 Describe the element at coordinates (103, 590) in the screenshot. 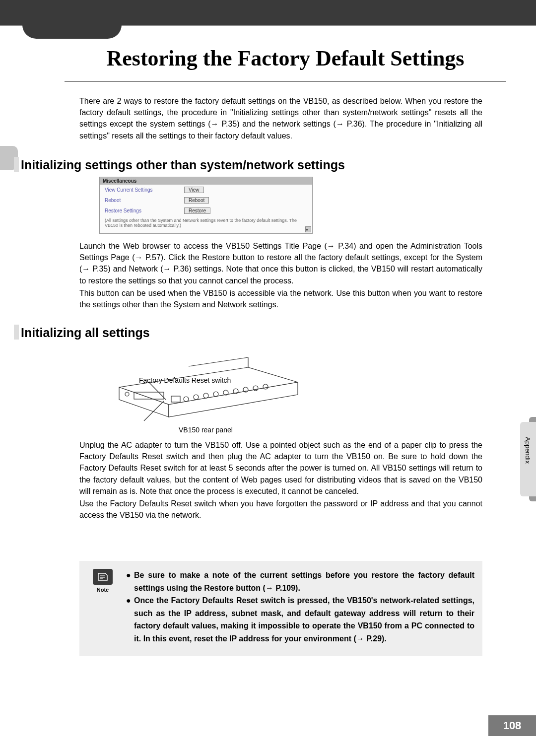

I see `note-label: Note` at that location.